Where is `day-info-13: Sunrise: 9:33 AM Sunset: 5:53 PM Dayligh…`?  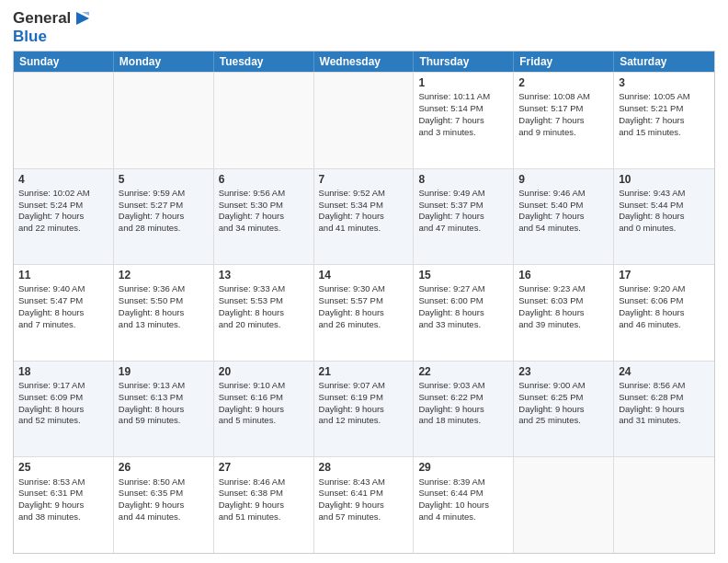 day-info-13: Sunrise: 9:33 AM Sunset: 5:53 PM Dayligh… is located at coordinates (252, 305).